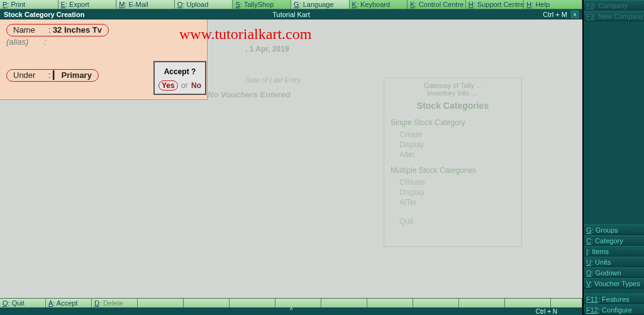 The image size is (644, 315). What do you see at coordinates (180, 78) in the screenshot?
I see `accept-dialog: Accept ? Yes or No` at bounding box center [180, 78].